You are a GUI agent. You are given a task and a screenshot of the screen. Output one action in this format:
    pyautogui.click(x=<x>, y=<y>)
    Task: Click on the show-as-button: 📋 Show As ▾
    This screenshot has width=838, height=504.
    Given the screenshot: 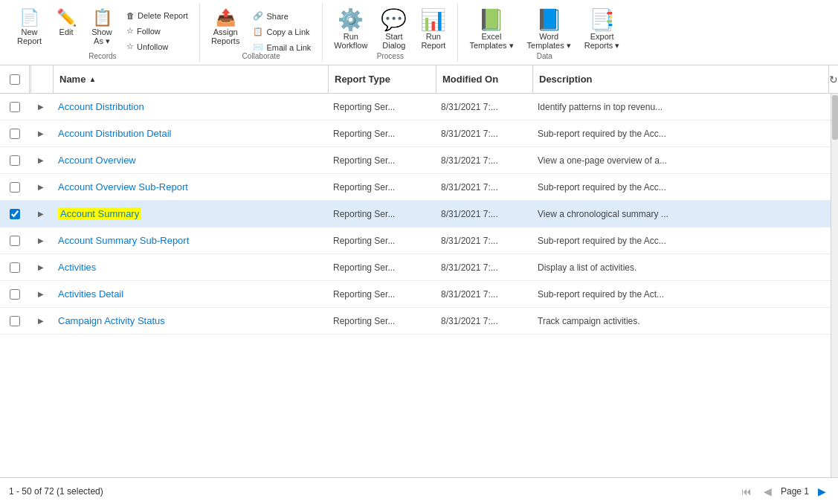 What is the action you would take?
    pyautogui.click(x=102, y=28)
    